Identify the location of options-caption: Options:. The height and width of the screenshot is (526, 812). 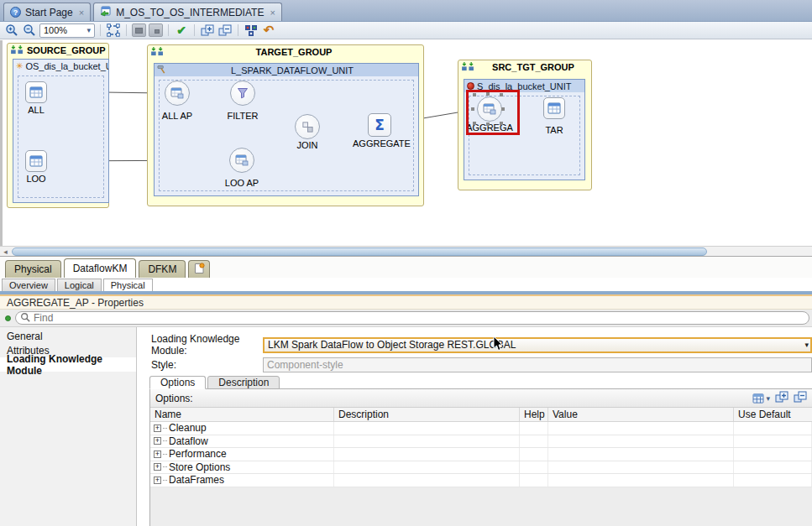
(175, 398).